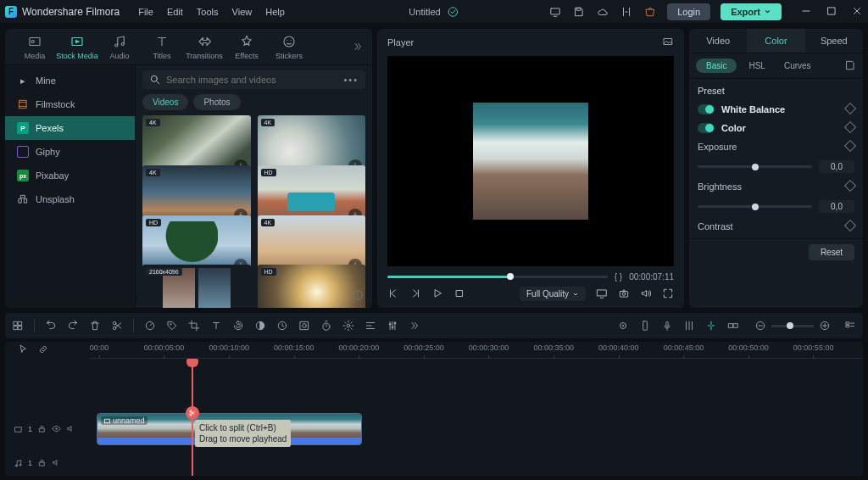 Image resolution: width=868 pixels, height=480 pixels. I want to click on cursor-mode-icon, so click(23, 350).